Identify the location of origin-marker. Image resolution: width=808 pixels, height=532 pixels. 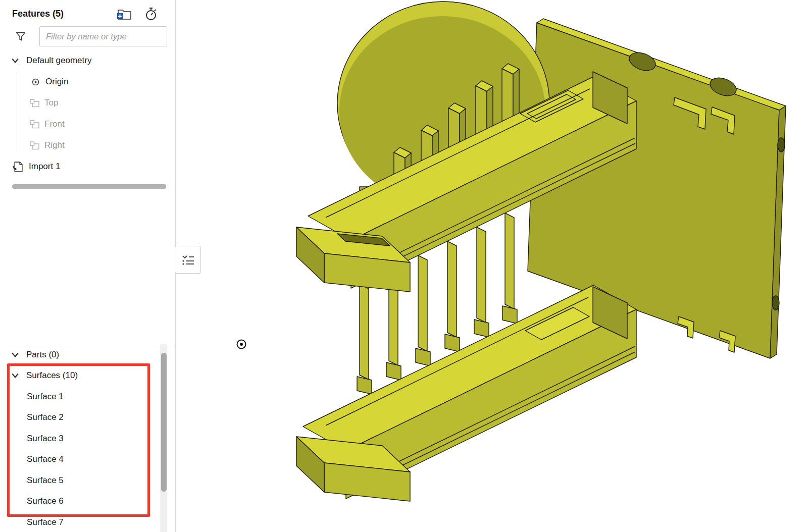
(241, 344).